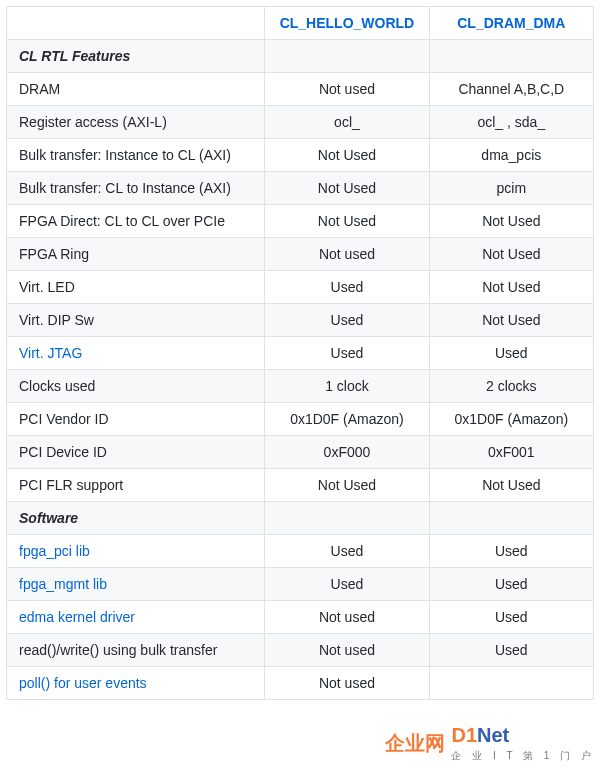 This screenshot has height=768, width=600. What do you see at coordinates (136, 122) in the screenshot?
I see `row-label: Register access (AXI-L)` at bounding box center [136, 122].